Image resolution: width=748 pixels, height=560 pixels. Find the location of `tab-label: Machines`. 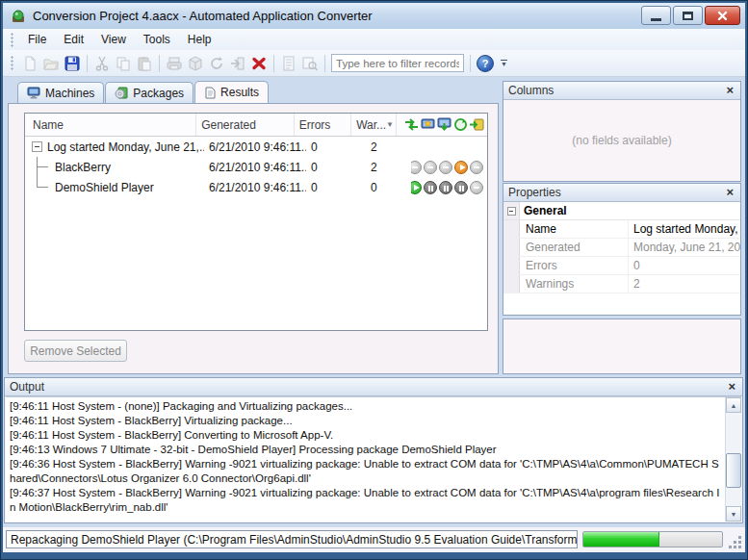

tab-label: Machines is located at coordinates (69, 93).